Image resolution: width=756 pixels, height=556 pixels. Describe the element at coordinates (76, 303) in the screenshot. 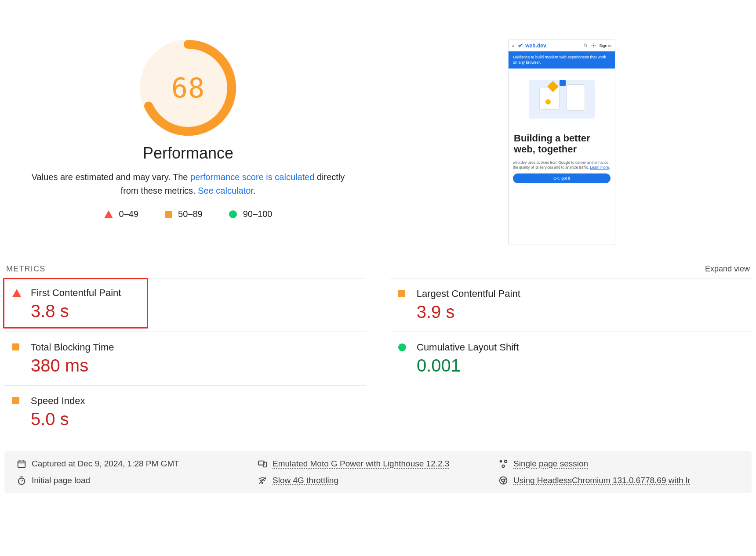

I see `highlighted-metric: First Contentful Paint 3.8 s` at that location.